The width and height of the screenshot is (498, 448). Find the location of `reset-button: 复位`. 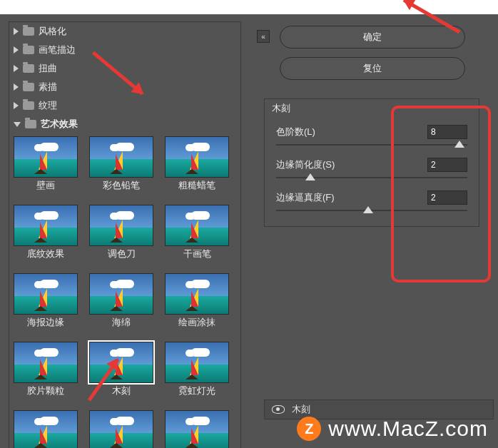

reset-button: 复位 is located at coordinates (372, 68).